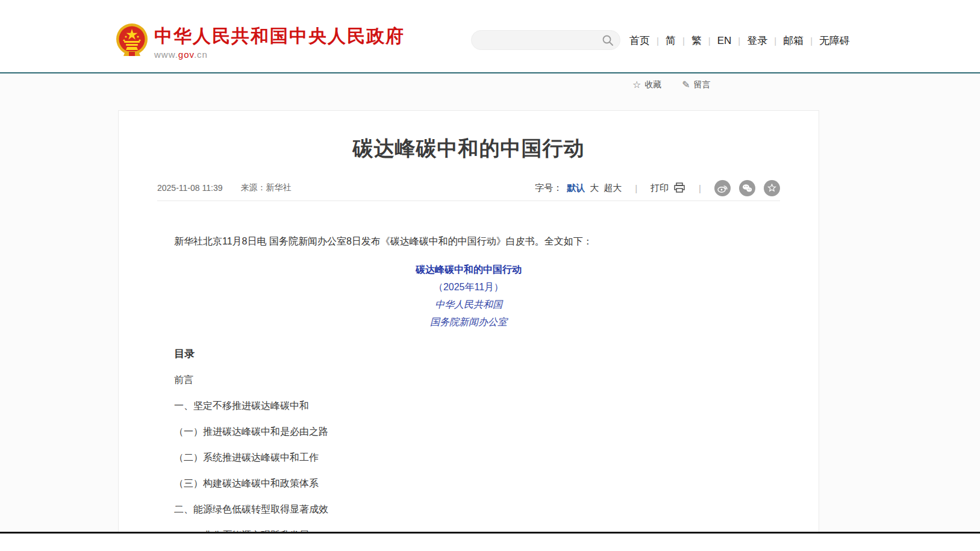 The image size is (980, 551). What do you see at coordinates (201, 54) in the screenshot?
I see `site-url-suffix: .cn` at bounding box center [201, 54].